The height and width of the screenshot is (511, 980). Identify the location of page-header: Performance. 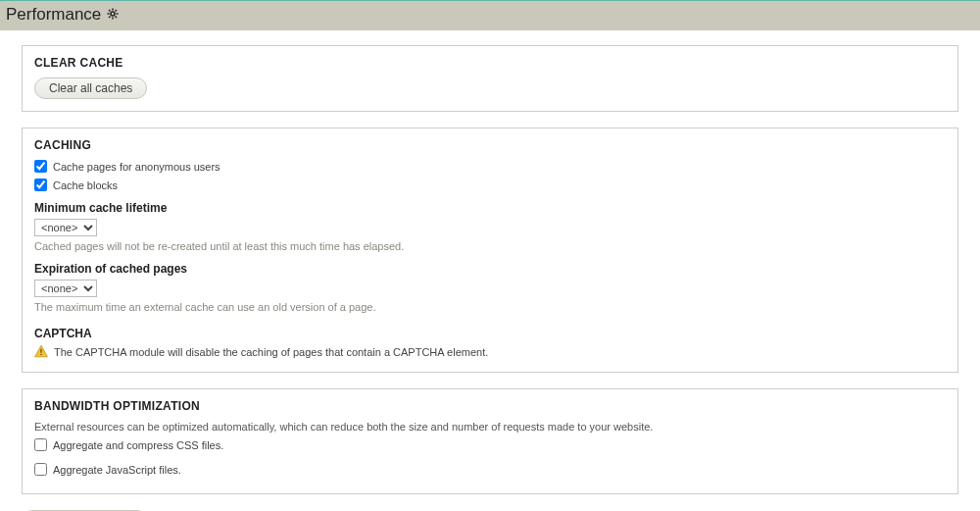
(490, 16).